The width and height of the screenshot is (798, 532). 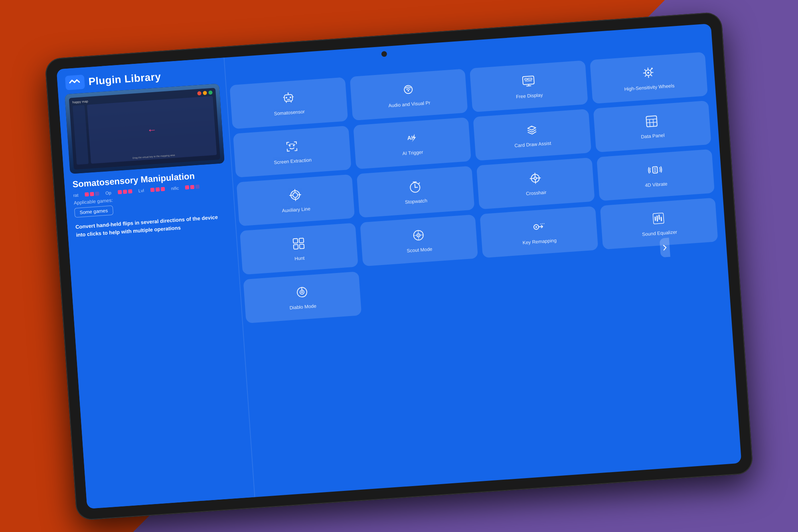 I want to click on op-dots, so click(x=125, y=192).